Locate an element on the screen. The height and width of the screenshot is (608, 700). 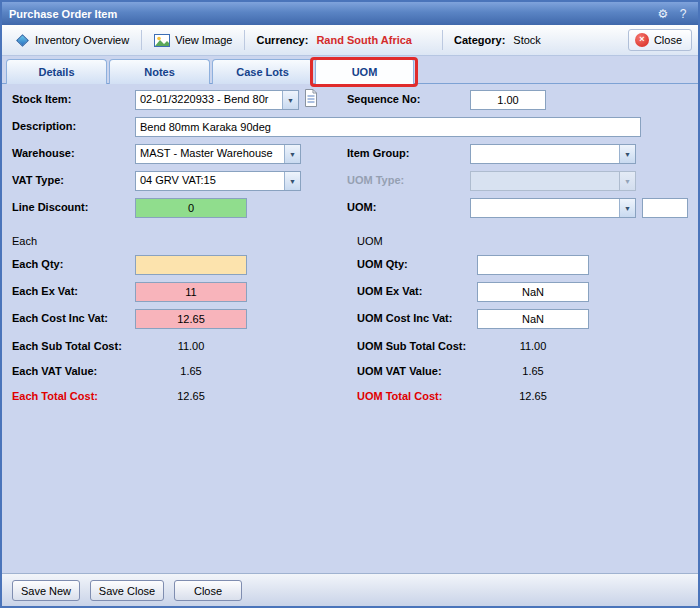
each-sub-total-value: 11.00 is located at coordinates (191, 346).